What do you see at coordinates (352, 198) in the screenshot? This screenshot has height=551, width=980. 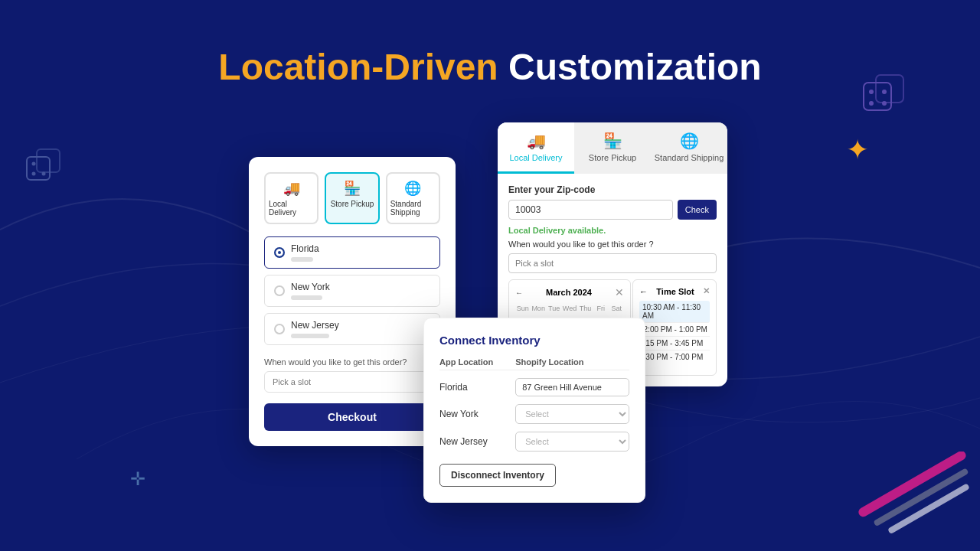 I see `tab-store-pickup-left: 🏪 Store Pickup` at bounding box center [352, 198].